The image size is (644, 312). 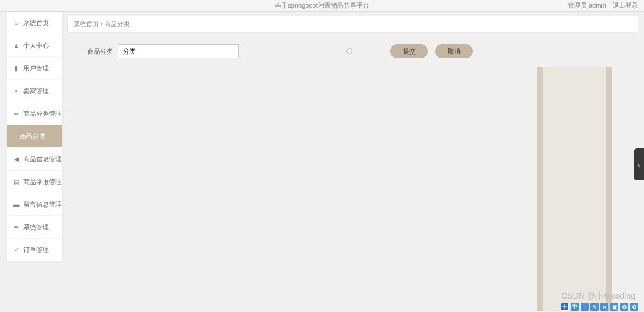 What do you see at coordinates (639, 165) in the screenshot?
I see `chevron-left-icon: ‹` at bounding box center [639, 165].